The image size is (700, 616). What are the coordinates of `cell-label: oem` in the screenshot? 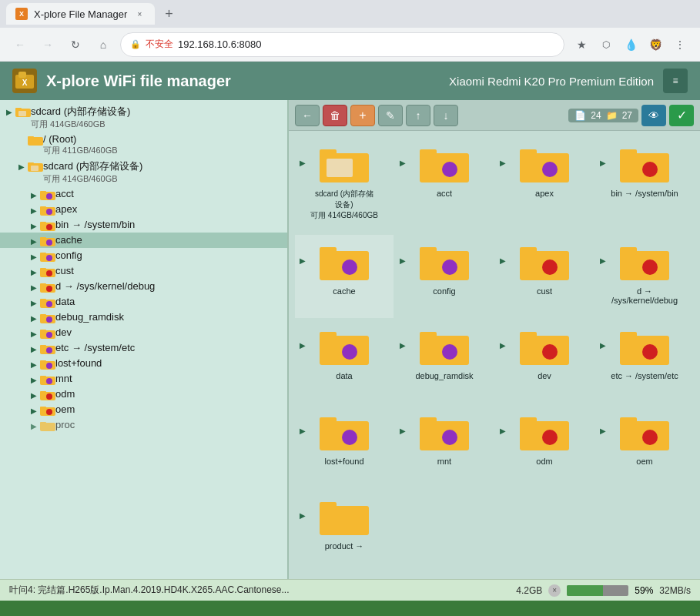 It's located at (644, 461).